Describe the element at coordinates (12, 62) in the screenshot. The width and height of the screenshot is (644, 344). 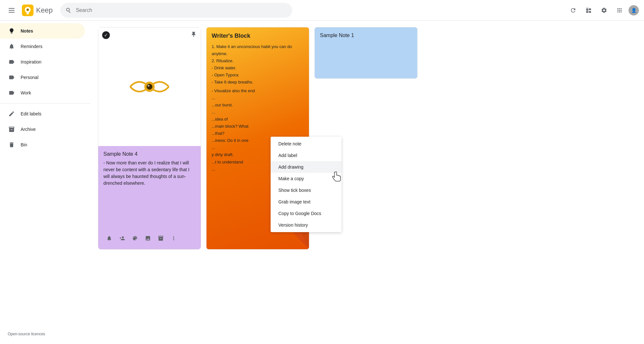
I see `inspiration-icon` at that location.